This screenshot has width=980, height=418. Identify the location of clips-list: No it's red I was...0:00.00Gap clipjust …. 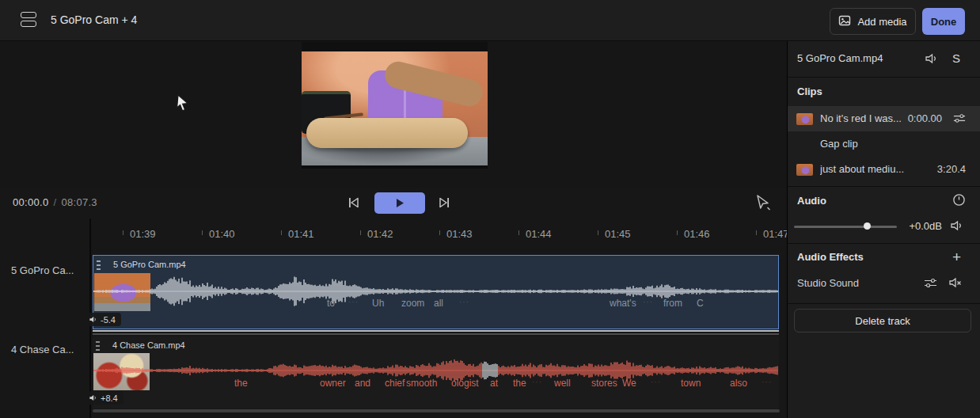
(883, 144).